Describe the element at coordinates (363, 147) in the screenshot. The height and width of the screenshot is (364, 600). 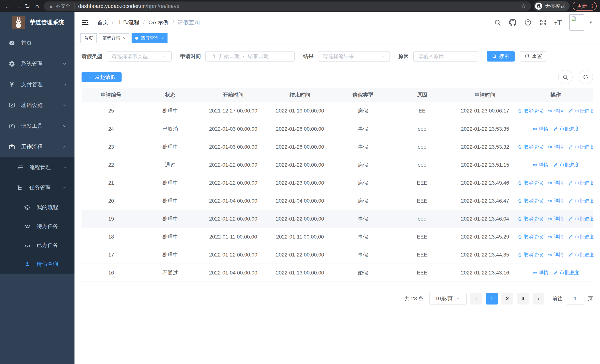
I see `cell-type: 事假` at that location.